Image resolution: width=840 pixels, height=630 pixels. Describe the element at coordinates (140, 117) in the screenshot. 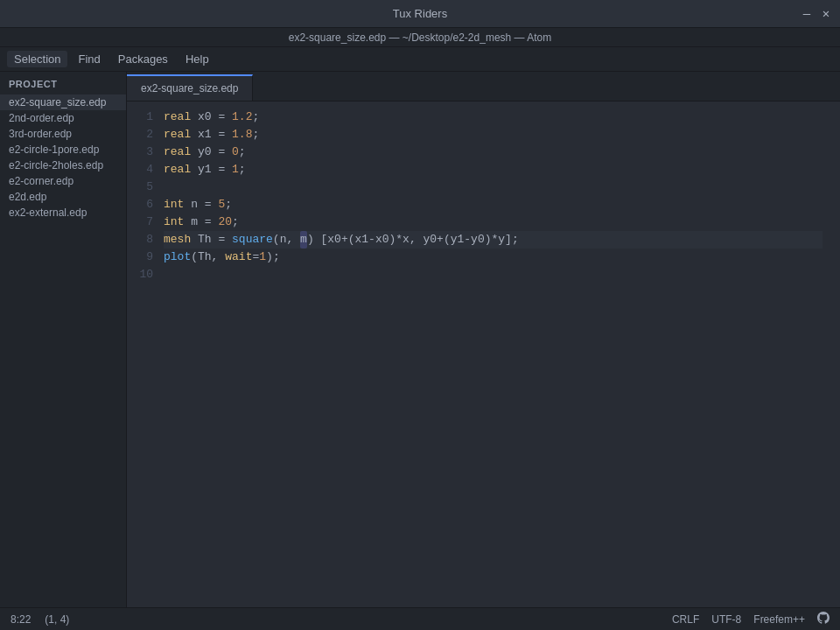

I see `line-num-1: 1` at that location.